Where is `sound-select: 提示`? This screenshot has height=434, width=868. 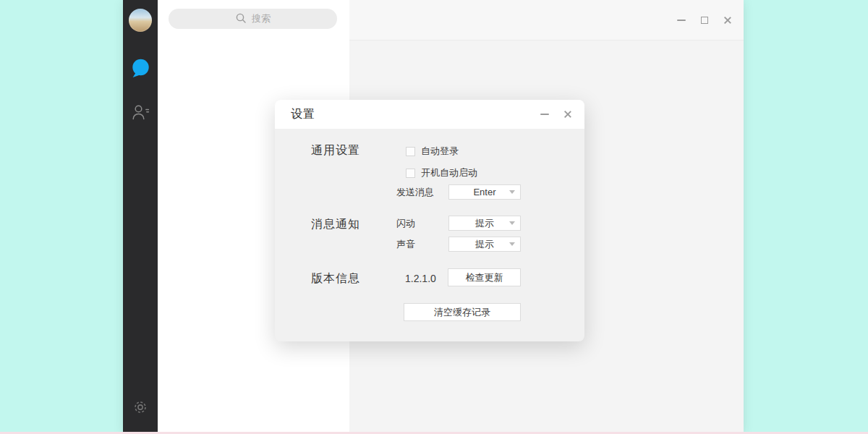 sound-select: 提示 is located at coordinates (485, 244).